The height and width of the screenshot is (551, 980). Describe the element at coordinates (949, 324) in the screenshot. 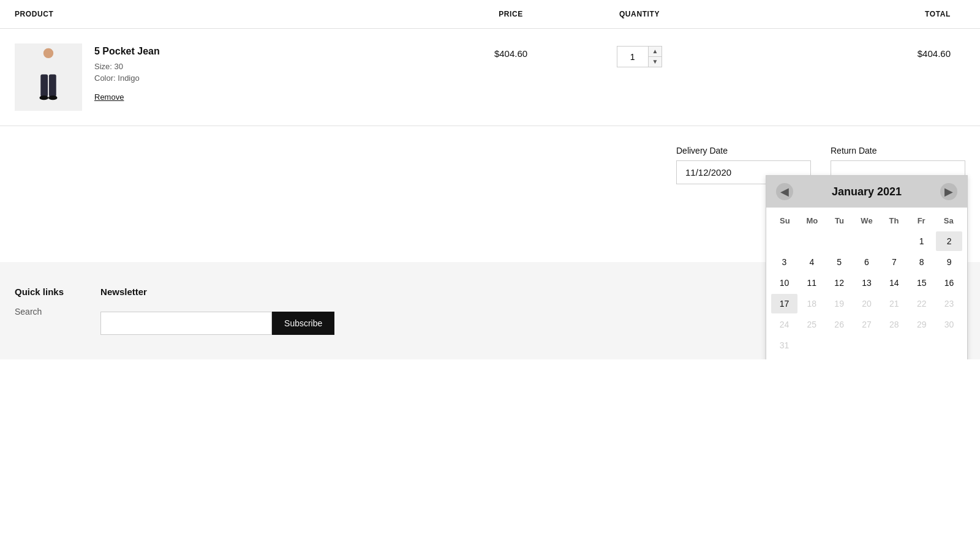

I see `cal-cell-30: 30` at that location.